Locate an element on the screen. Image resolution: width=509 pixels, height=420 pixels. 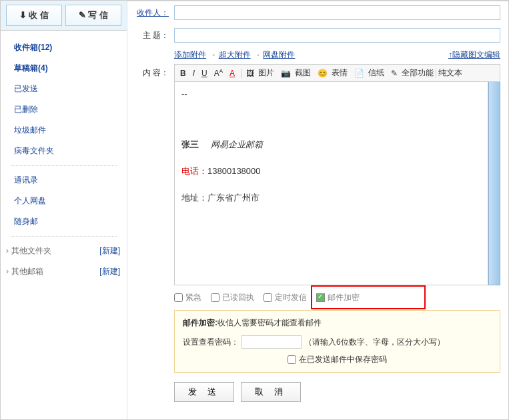
emoji-icon: 😊 is located at coordinates (323, 73).